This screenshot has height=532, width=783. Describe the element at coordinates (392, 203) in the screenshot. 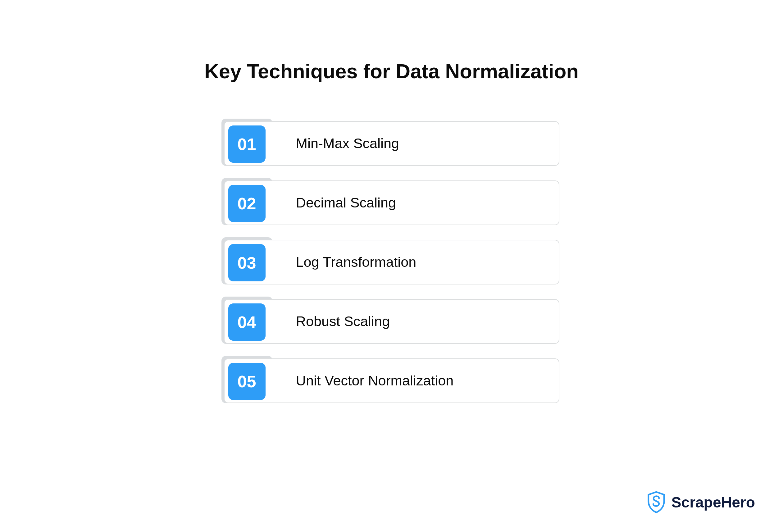

I see `list-item: 02 Decimal Scaling` at that location.